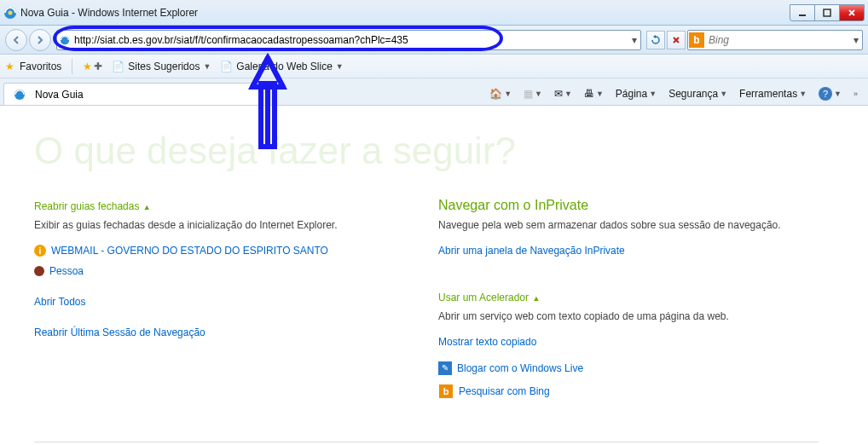  What do you see at coordinates (39, 271) in the screenshot?
I see `dot-icon` at bounding box center [39, 271].